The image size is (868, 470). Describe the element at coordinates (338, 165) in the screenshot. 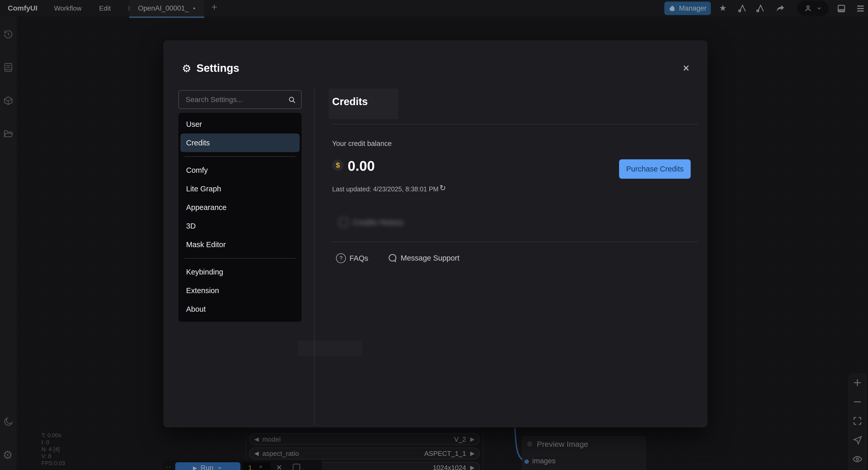

I see `dollar-icon: $` at that location.